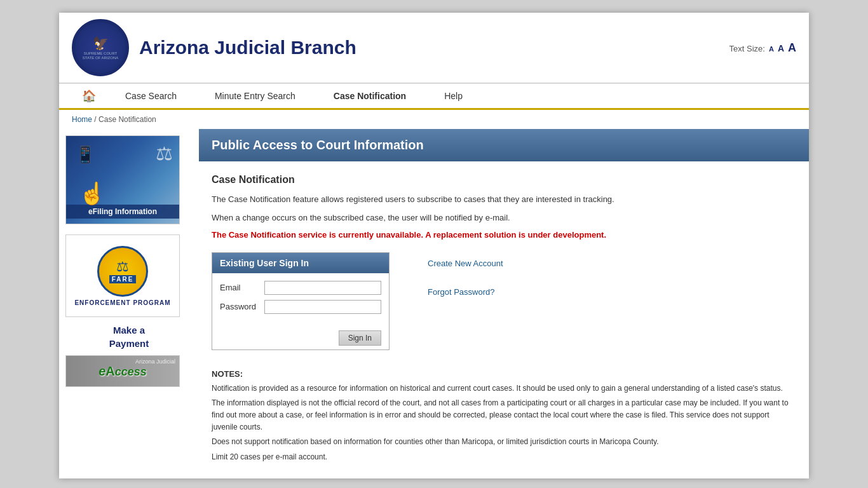  Describe the element at coordinates (504, 235) in the screenshot. I see `unavailable-notice: The Case Notification service is current…` at that location.